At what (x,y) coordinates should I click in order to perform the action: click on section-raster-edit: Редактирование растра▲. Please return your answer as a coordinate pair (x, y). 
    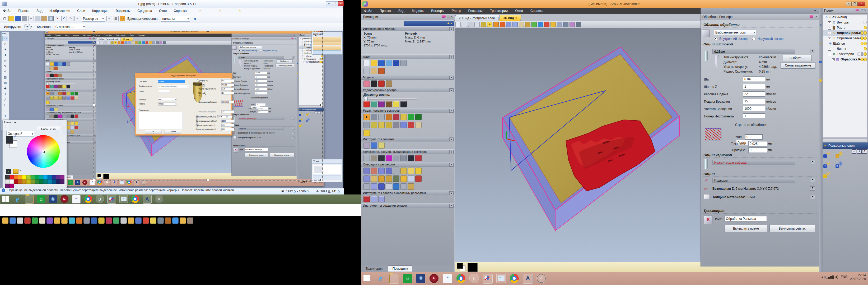
    Looking at the image, I should click on (408, 90).